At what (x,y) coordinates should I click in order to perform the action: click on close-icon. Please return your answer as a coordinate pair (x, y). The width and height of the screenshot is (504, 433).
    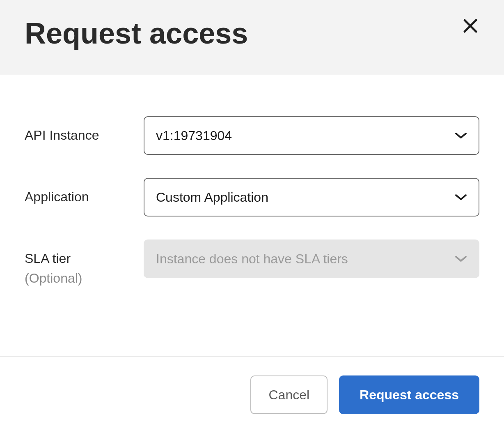
    Looking at the image, I should click on (470, 26).